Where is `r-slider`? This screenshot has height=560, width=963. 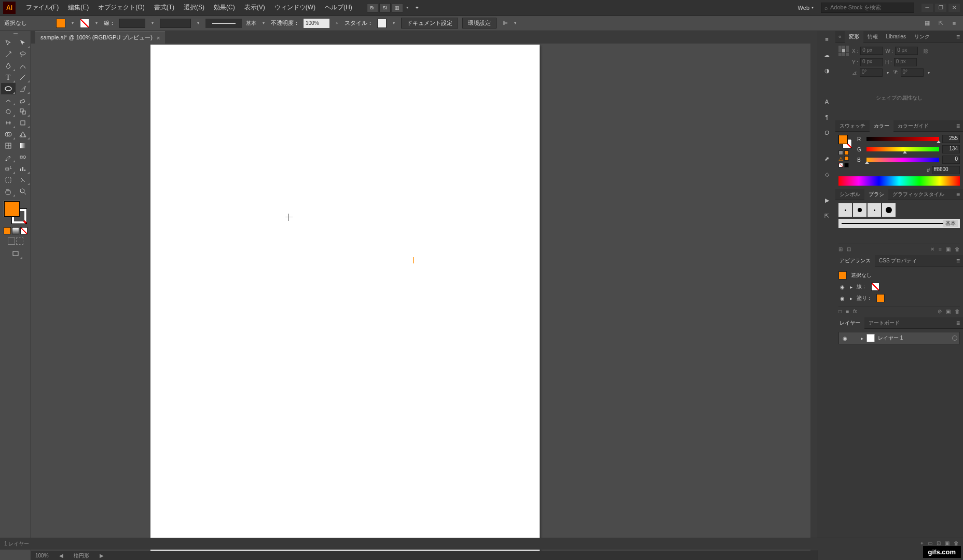 r-slider is located at coordinates (903, 139).